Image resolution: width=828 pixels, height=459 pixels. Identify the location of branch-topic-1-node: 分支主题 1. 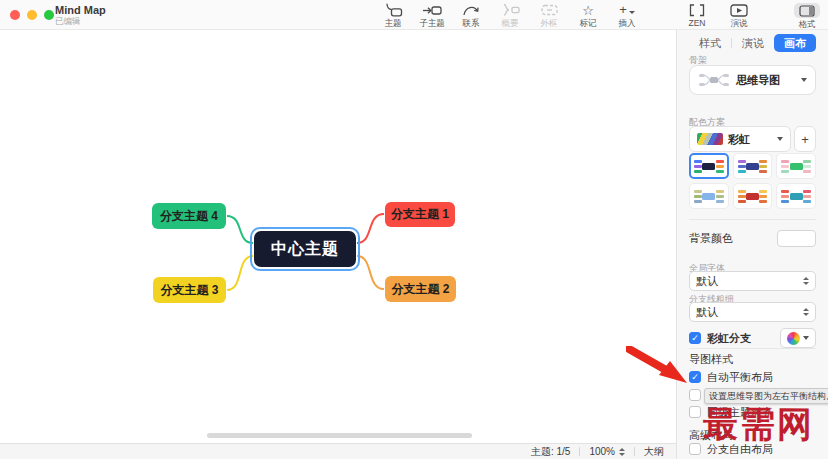
(420, 214).